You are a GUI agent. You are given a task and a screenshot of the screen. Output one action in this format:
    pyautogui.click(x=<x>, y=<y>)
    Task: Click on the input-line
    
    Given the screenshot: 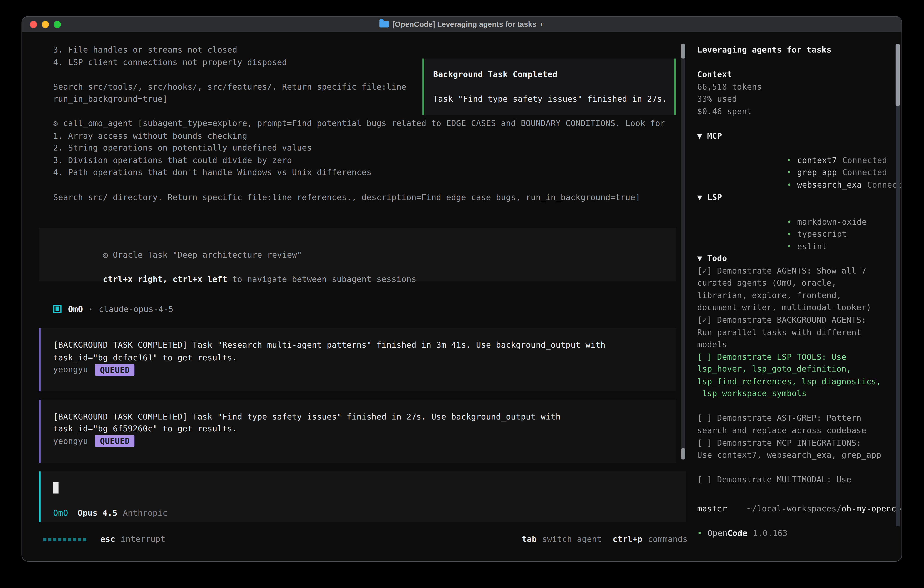 What is the action you would take?
    pyautogui.click(x=370, y=488)
    